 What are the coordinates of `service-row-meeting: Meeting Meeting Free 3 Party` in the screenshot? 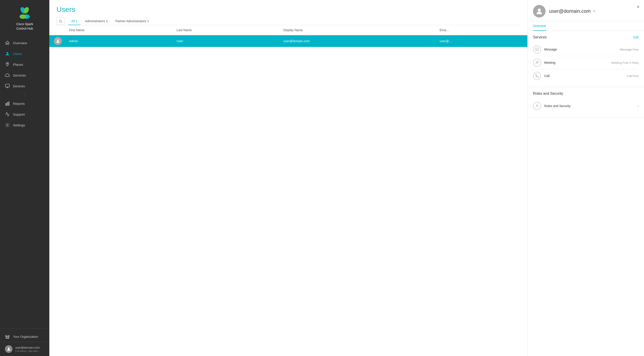 It's located at (586, 63).